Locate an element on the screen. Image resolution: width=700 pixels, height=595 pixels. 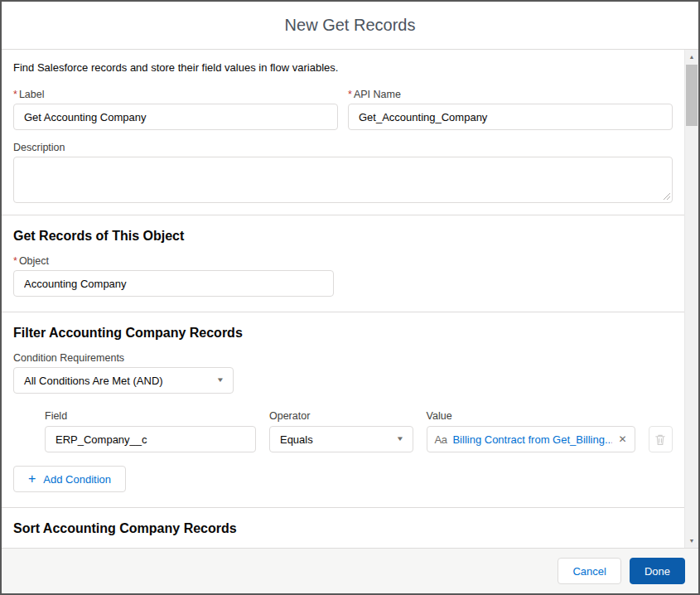
page-title: New Get Records is located at coordinates (350, 25).